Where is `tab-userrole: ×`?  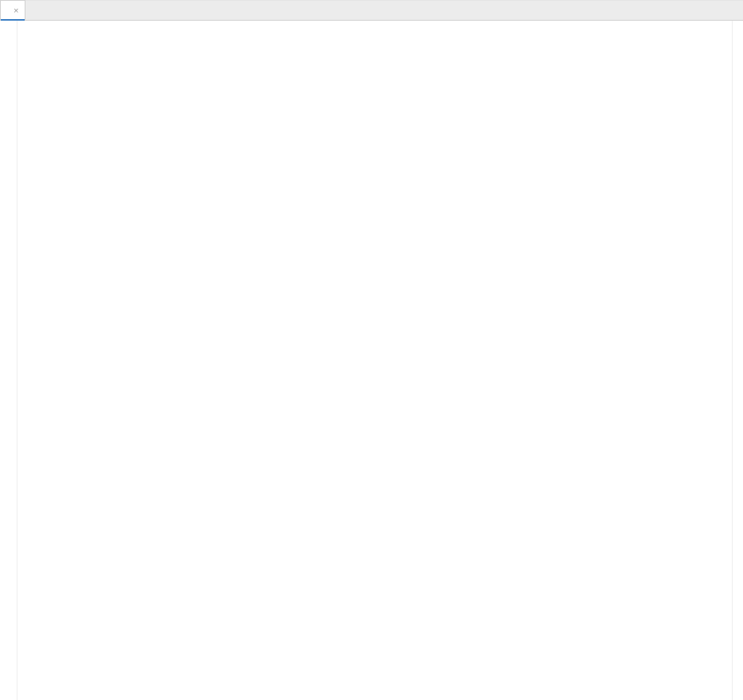 tab-userrole: × is located at coordinates (13, 10).